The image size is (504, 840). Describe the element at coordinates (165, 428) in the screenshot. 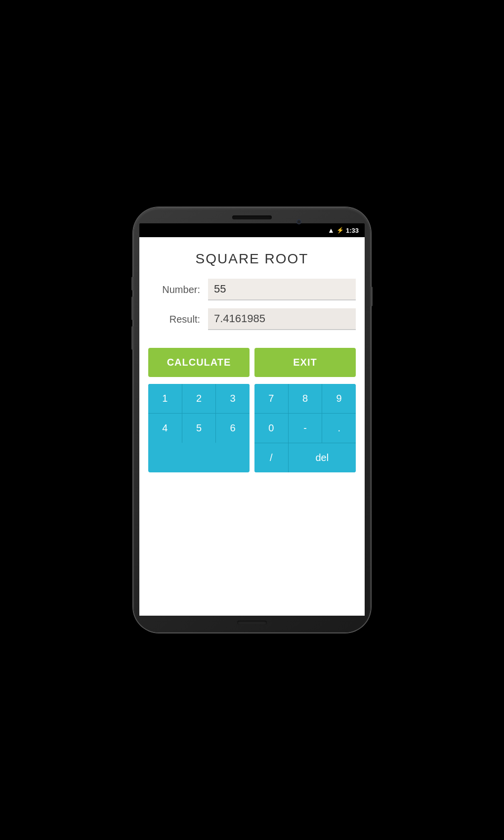

I see `key-4: 4` at that location.